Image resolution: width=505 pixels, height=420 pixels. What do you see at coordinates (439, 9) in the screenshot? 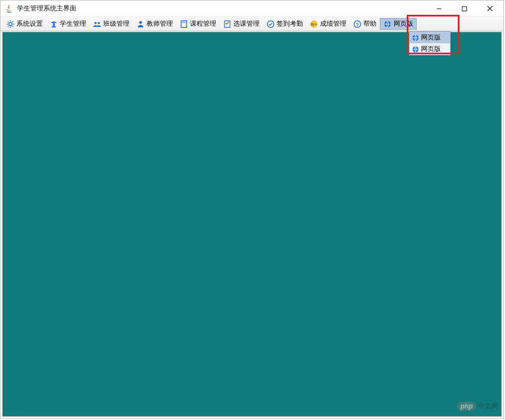
I see `minimize-button` at bounding box center [439, 9].